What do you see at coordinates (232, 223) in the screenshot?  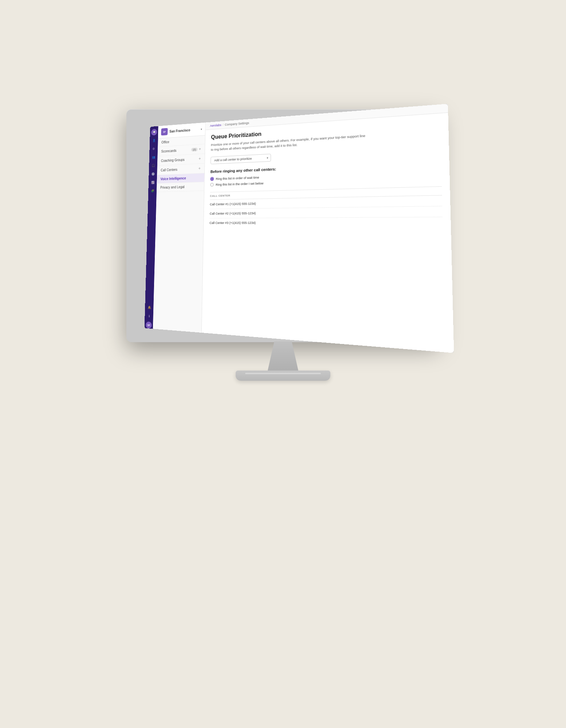 I see `call-center-name-3: Call Center #3 (+1(415) 555-1234)` at bounding box center [232, 223].